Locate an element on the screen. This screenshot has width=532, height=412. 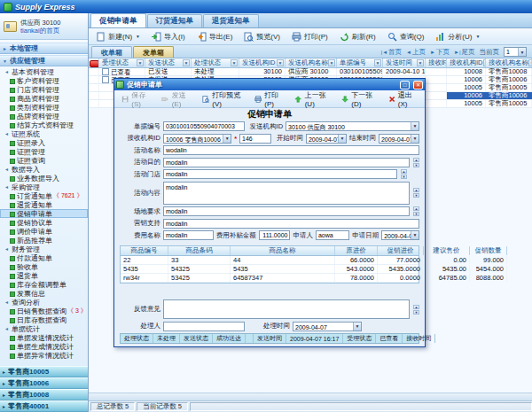
activity-content-textarea: modalin is located at coordinates (286, 193).